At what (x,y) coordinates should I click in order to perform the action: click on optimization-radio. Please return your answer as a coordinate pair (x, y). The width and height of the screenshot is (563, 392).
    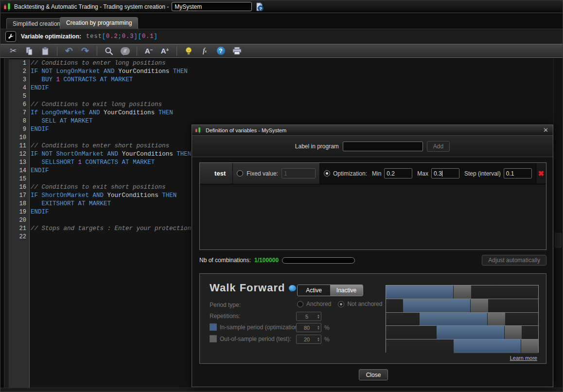
    Looking at the image, I should click on (327, 173).